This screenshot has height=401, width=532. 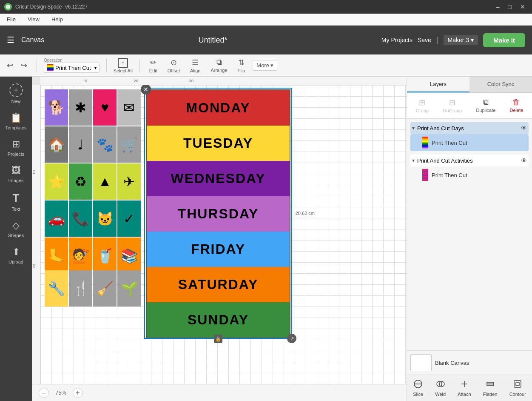 What do you see at coordinates (16, 229) in the screenshot?
I see `sidebar-item-shapes: ◇ Shapes` at bounding box center [16, 229].